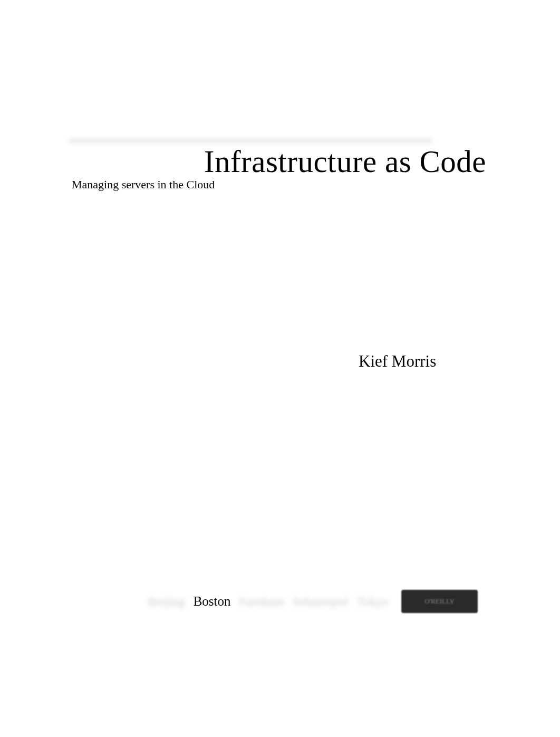  Describe the element at coordinates (345, 161) in the screenshot. I see `book-title: Infrastructure as Code` at that location.